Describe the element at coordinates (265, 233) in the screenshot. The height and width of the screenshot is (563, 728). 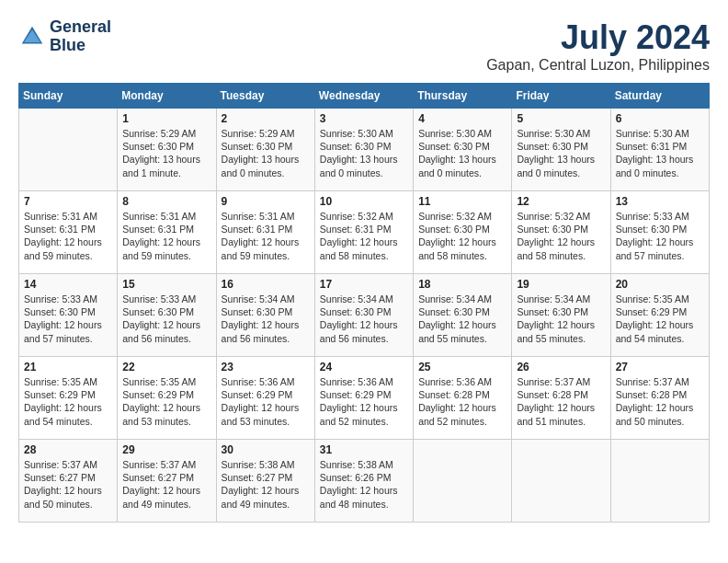
I see `calendar-cell: 9Sunrise: 5:31 AM Sunset: 6:31 PM Daylig…` at that location.